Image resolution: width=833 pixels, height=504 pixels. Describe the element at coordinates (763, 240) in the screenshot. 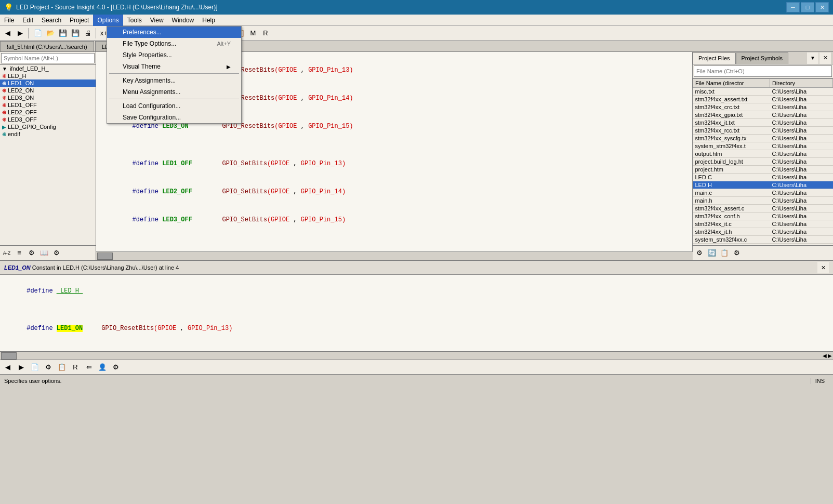

I see `file-table-row: system_stm32f4xx.c C:\Users\Liha` at that location.